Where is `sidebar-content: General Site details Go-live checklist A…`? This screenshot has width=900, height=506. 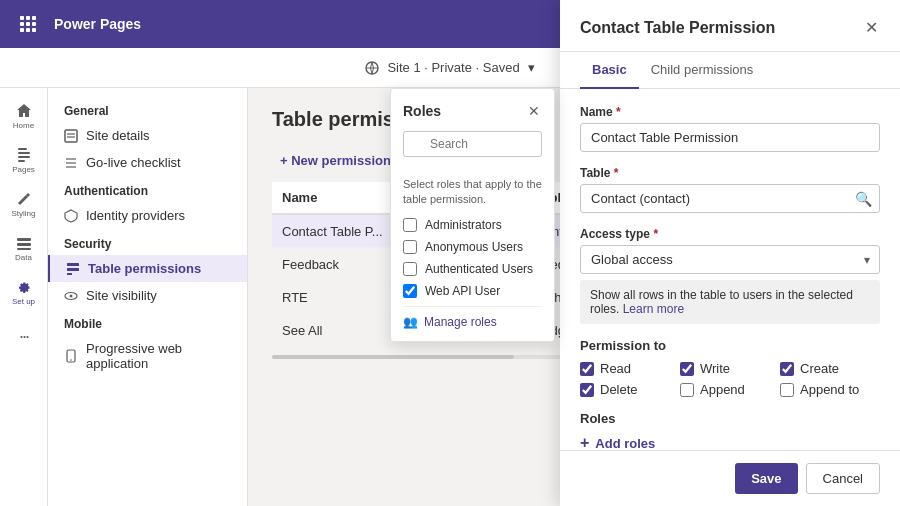 sidebar-content: General Site details Go-live checklist A… is located at coordinates (148, 236).